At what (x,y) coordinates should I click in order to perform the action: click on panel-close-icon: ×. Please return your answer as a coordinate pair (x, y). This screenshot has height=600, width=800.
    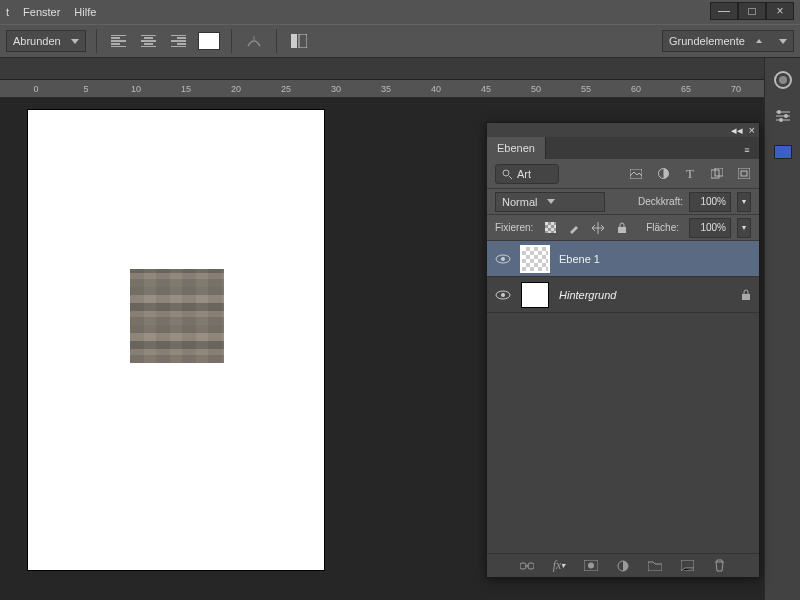
    Looking at the image, I should click on (752, 130).